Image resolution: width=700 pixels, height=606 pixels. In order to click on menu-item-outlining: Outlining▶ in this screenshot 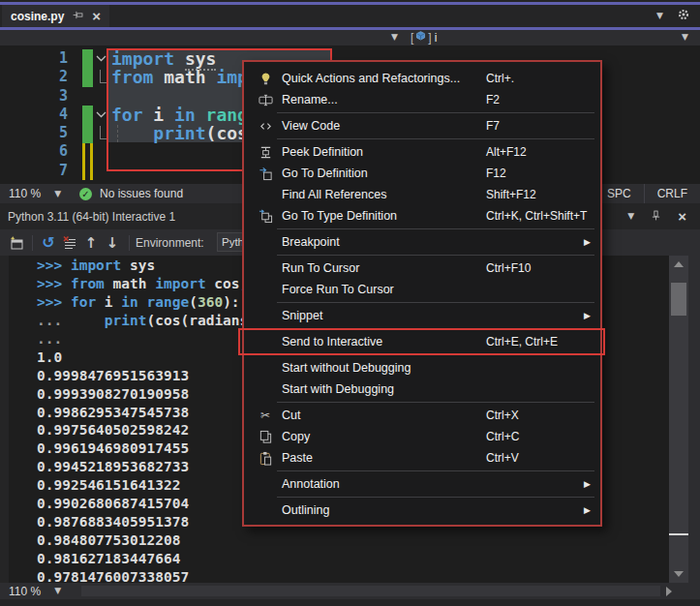, I will do `click(422, 510)`.